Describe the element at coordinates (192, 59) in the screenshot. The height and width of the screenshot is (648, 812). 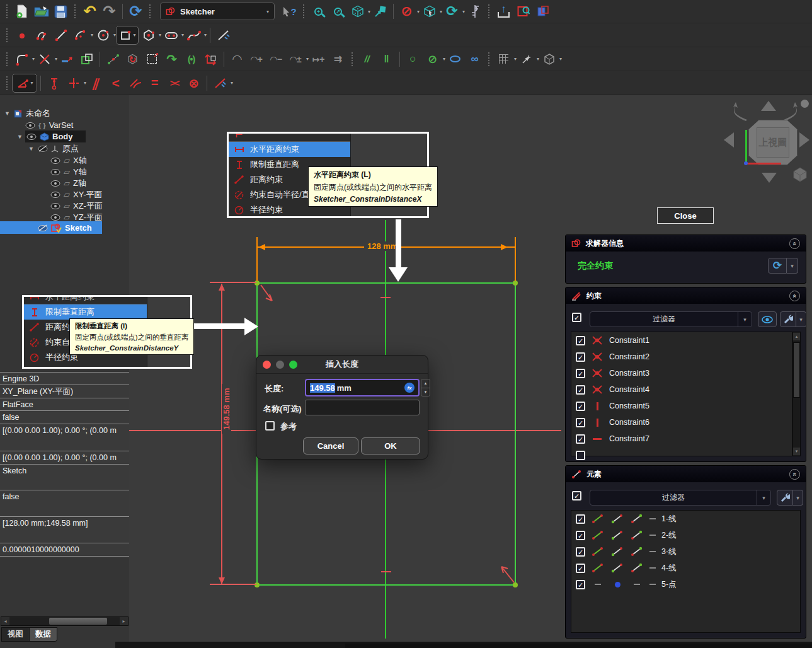
I see `symmetry-icon: (•)` at that location.